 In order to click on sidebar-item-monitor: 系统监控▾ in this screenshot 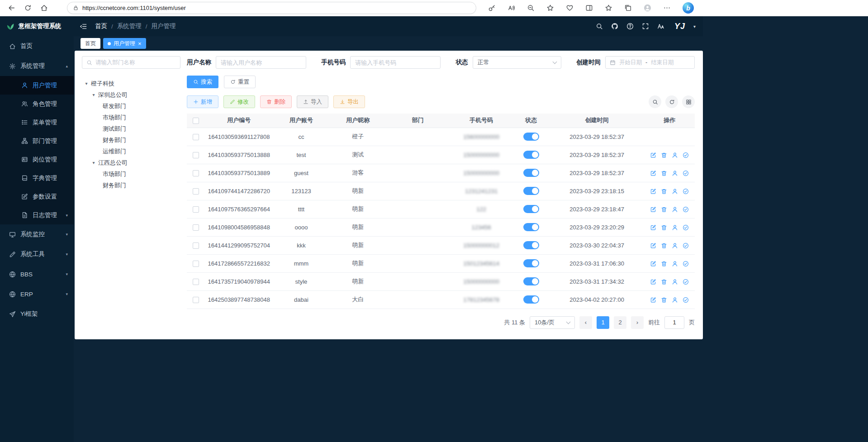, I will do `click(37, 234)`.